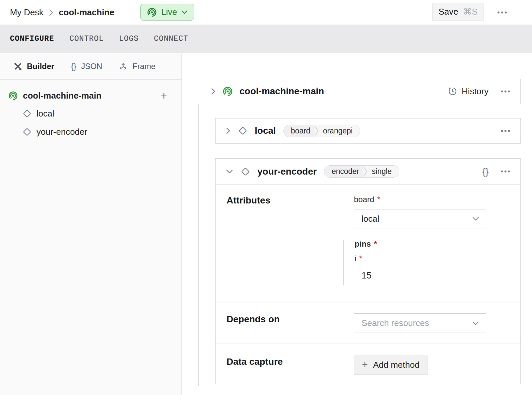 Image resolution: width=532 pixels, height=395 pixels. I want to click on badge-model: single, so click(384, 171).